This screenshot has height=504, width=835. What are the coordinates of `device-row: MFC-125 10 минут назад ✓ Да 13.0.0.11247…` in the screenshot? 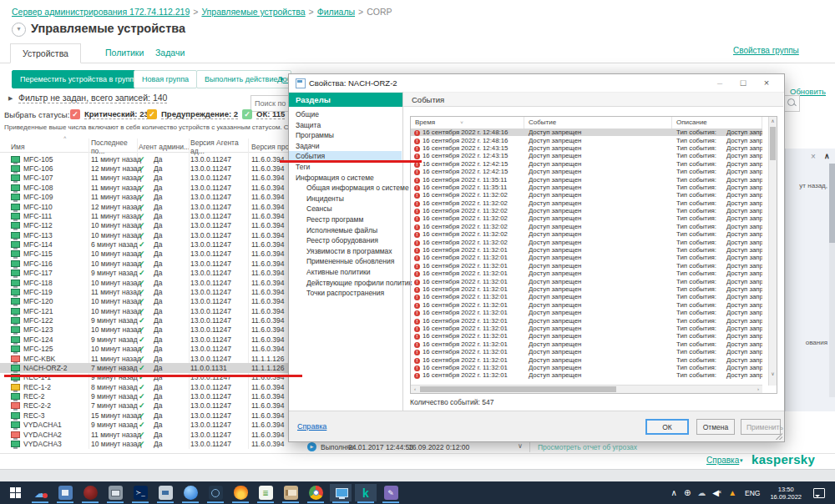 It's located at (149, 349).